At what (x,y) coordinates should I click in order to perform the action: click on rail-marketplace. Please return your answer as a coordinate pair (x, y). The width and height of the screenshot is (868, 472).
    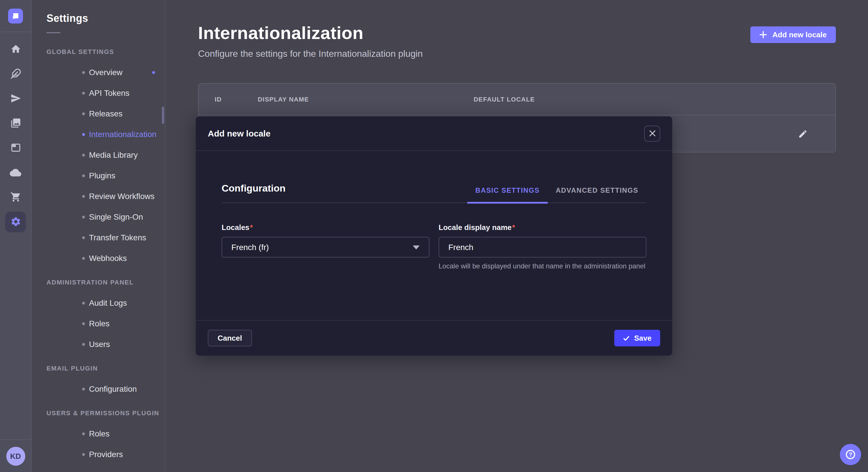
    Looking at the image, I should click on (16, 197).